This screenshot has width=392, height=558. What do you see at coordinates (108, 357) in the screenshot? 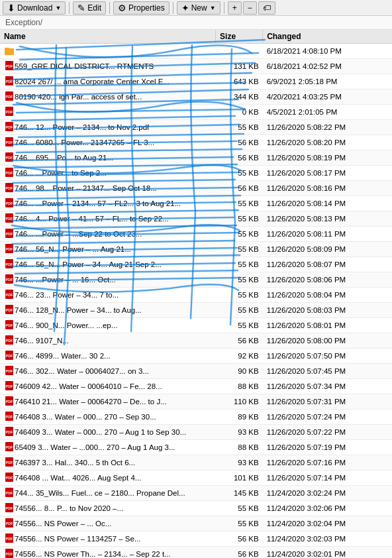
I see `file-name-cell: PDF746... 4899... Water... 30 2...` at bounding box center [108, 357].